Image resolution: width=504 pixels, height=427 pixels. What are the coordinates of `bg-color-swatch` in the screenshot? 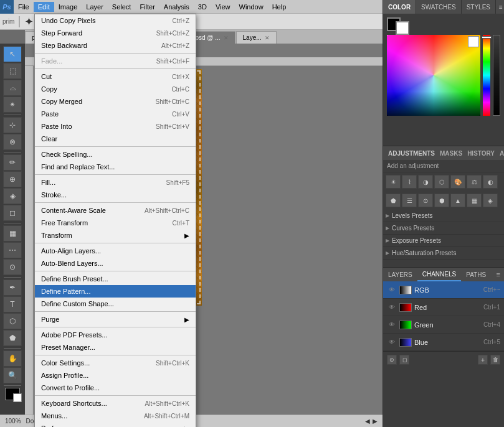 It's located at (402, 28).